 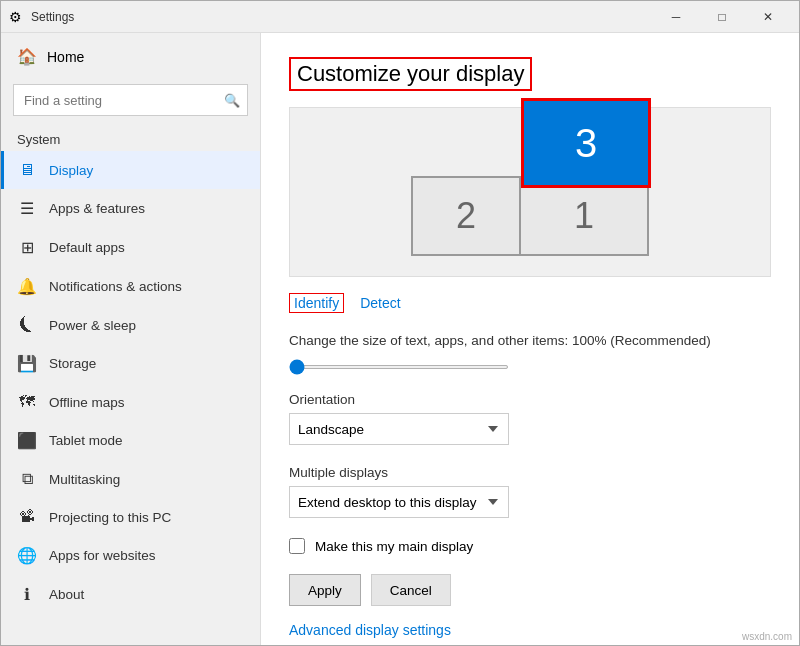 What do you see at coordinates (130, 517) in the screenshot?
I see `sidebar-item-projecting: 📽 Projecting to this PC` at bounding box center [130, 517].